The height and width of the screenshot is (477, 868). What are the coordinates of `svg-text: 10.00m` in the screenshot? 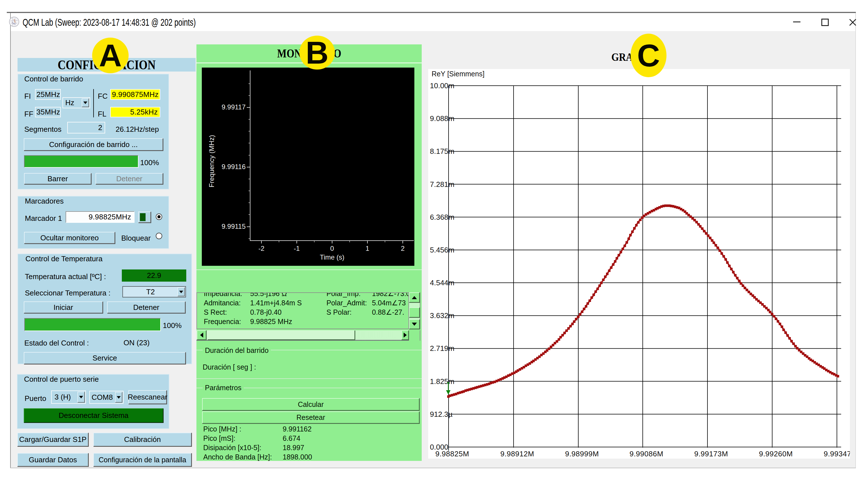 It's located at (442, 86).